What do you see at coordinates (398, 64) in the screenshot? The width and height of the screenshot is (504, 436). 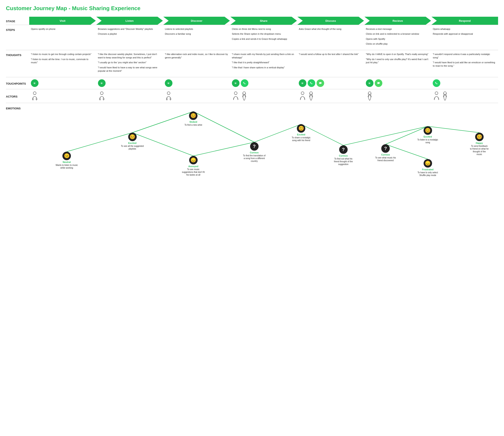 I see `thoughts-col-5: "Why do I HAVE to open it on Spotify. Th…` at bounding box center [398, 64].